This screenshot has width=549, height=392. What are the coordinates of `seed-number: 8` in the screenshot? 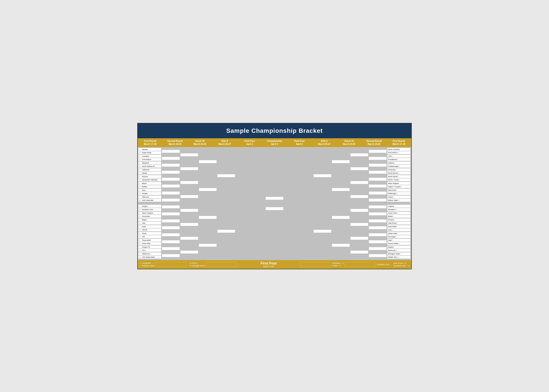 It's located at (393, 156).